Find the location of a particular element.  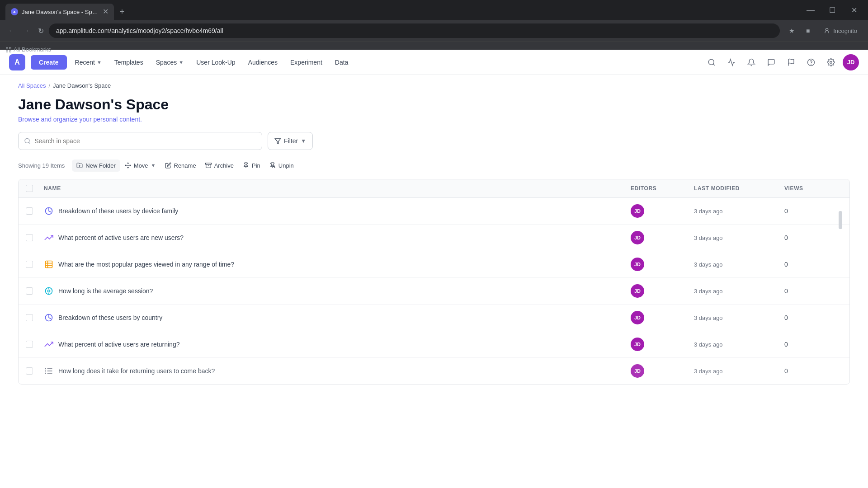

nav-item-recent: Recent ▼ is located at coordinates (89, 62).